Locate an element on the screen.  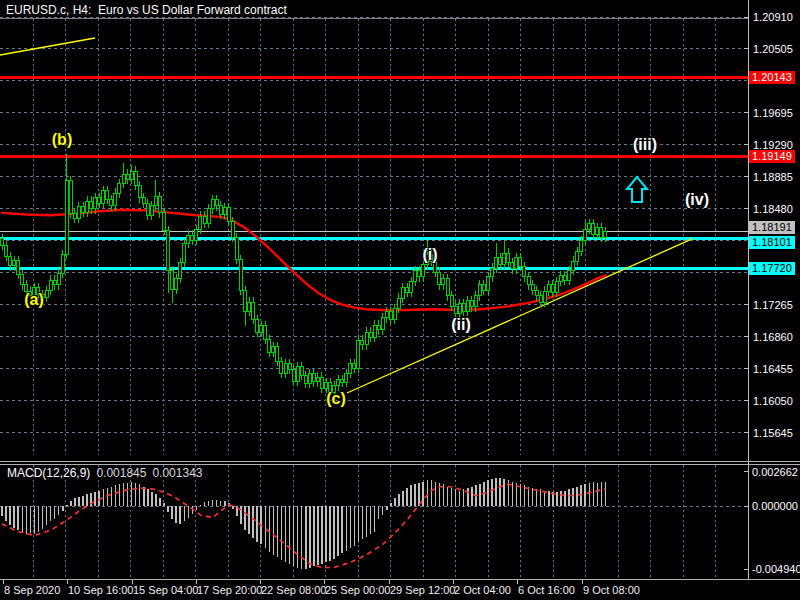
price-axis-label: 1.19695 is located at coordinates (773, 113).